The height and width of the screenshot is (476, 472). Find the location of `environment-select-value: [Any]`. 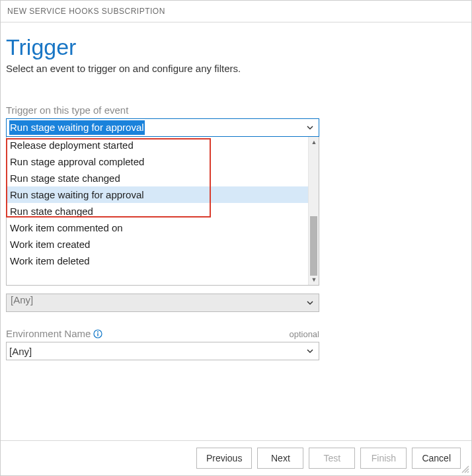

environment-select-value: [Any] is located at coordinates (20, 352).